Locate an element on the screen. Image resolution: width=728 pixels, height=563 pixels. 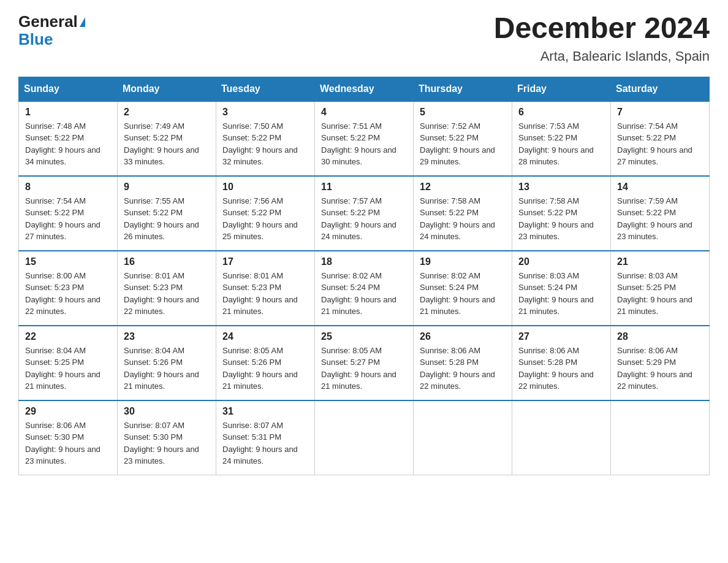
calendar-cell: 7 Sunrise: 7:54 AMSunset: 5:22 PMDayligh… is located at coordinates (661, 139).